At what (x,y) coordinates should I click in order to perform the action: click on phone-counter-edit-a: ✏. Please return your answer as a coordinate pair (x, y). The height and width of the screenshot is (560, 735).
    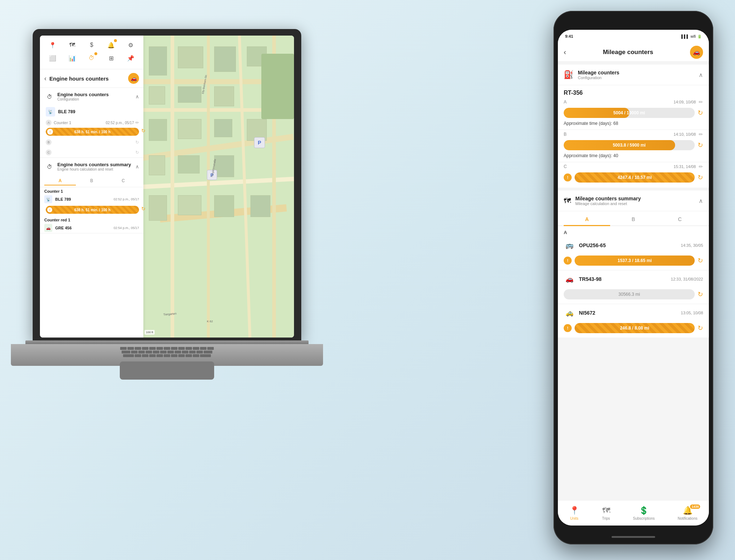
    Looking at the image, I should click on (701, 102).